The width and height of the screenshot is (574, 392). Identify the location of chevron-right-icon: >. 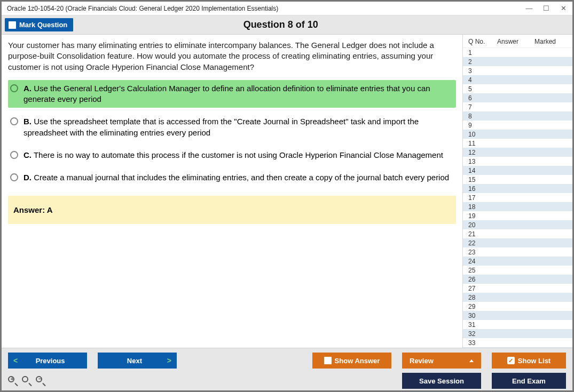
(169, 361).